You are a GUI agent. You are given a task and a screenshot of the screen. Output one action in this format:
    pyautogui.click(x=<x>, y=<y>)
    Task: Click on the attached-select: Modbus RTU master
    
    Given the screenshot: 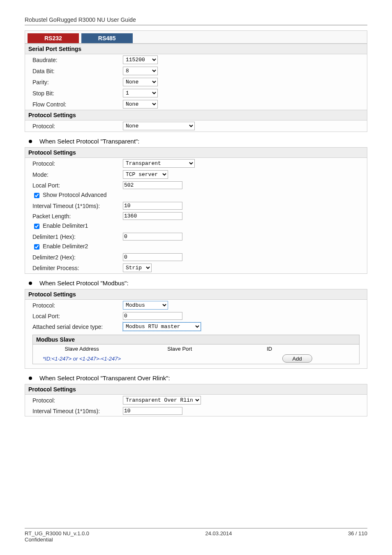 What is the action you would take?
    pyautogui.click(x=162, y=326)
    